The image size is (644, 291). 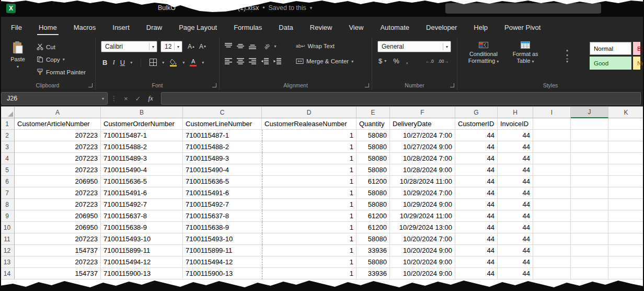 I want to click on cell-C10: 7100115638-9, so click(x=223, y=228).